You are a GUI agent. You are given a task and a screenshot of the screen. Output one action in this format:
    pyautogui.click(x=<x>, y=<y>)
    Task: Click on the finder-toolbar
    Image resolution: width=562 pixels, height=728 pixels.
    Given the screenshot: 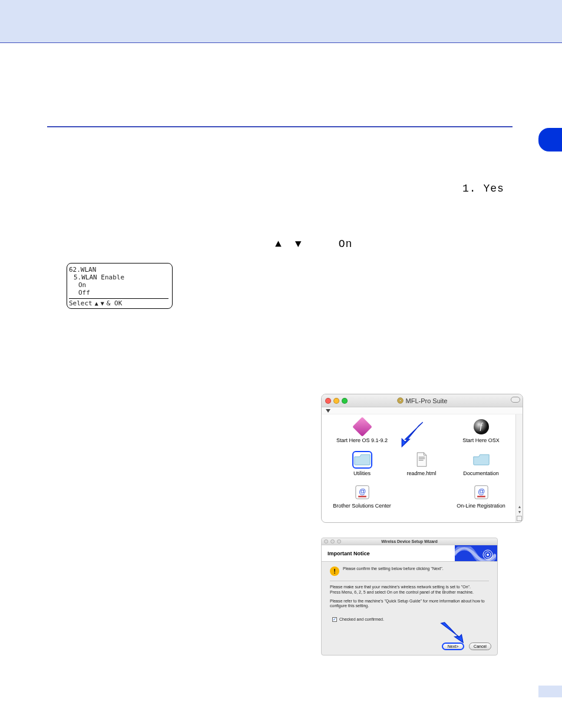 What is the action you would take?
    pyautogui.click(x=422, y=411)
    